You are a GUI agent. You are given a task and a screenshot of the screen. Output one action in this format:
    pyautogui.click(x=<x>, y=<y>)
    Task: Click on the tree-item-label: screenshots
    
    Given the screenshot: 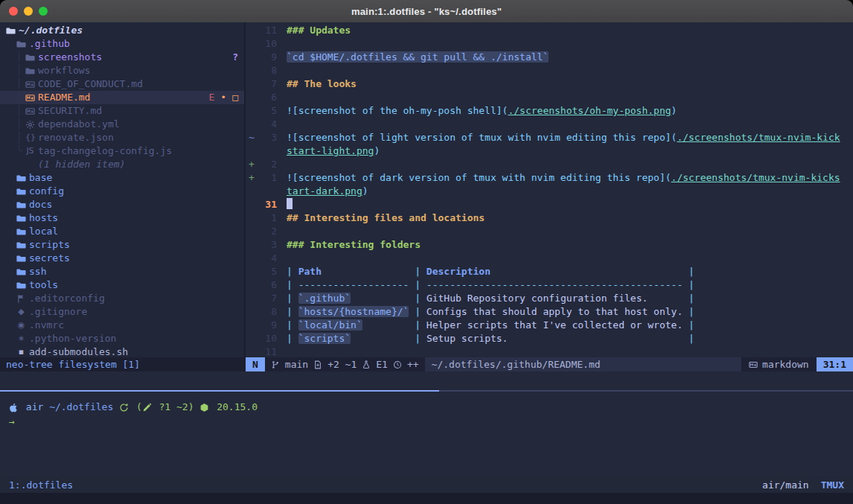 What is the action you would take?
    pyautogui.click(x=70, y=57)
    